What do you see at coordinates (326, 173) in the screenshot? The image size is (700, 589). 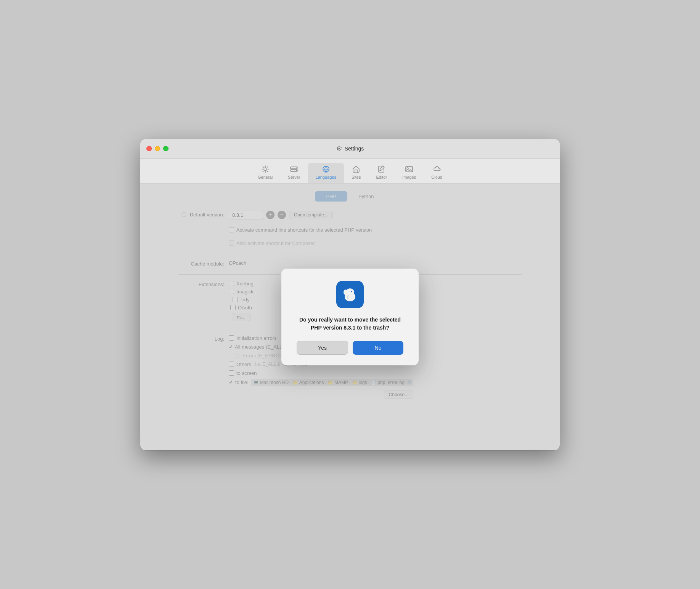 I see `toolbar-item-languages: Languages` at bounding box center [326, 173].